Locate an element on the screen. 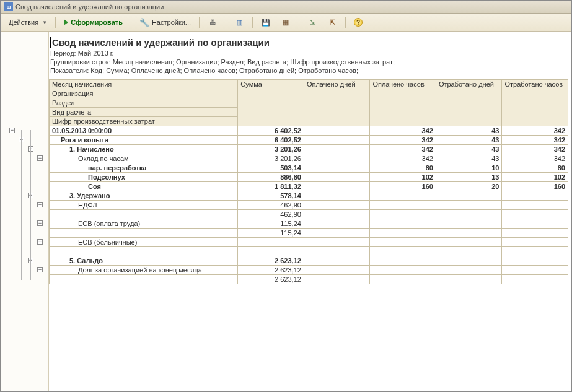 This screenshot has height=392, width=572. help-icon: ? is located at coordinates (358, 22).